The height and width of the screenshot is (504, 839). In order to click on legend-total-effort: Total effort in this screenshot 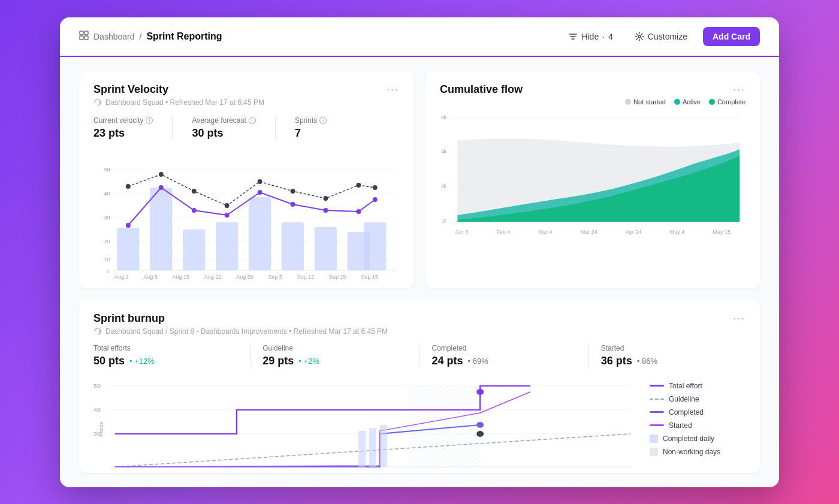, I will do `click(698, 386)`.